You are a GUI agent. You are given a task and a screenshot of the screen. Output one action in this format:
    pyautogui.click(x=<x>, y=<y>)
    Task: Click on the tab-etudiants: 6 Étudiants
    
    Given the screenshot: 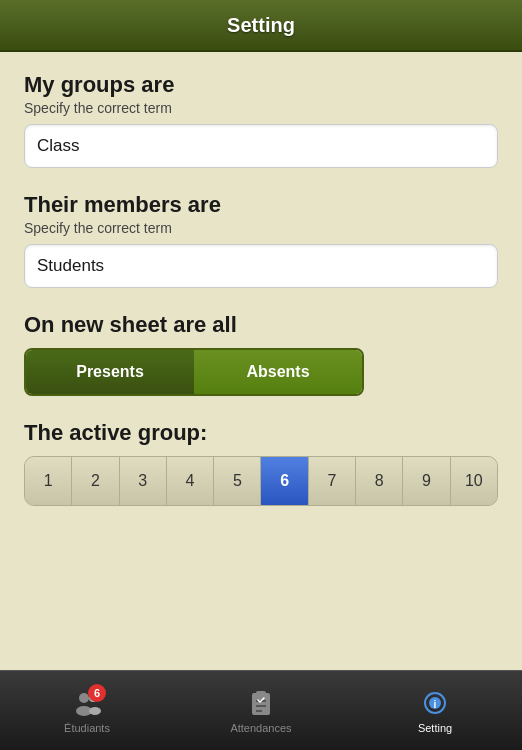 What is the action you would take?
    pyautogui.click(x=87, y=710)
    